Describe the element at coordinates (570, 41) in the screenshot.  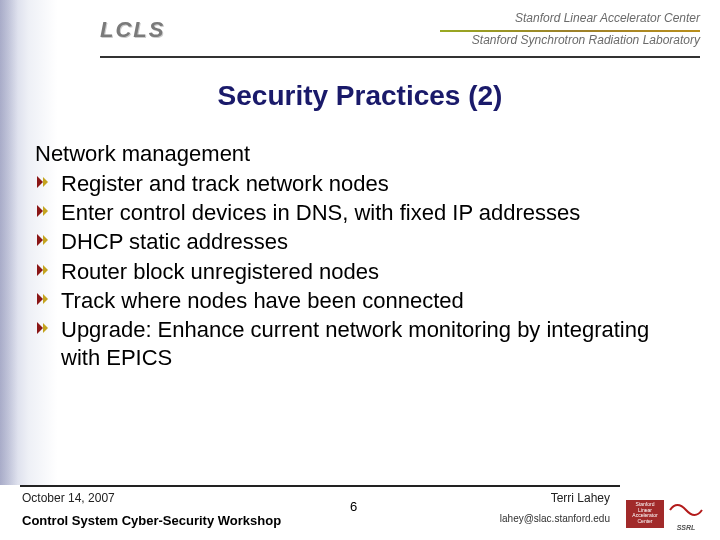
I see `org2-text: Stanford Synchrotron Radiation Laborator…` at that location.